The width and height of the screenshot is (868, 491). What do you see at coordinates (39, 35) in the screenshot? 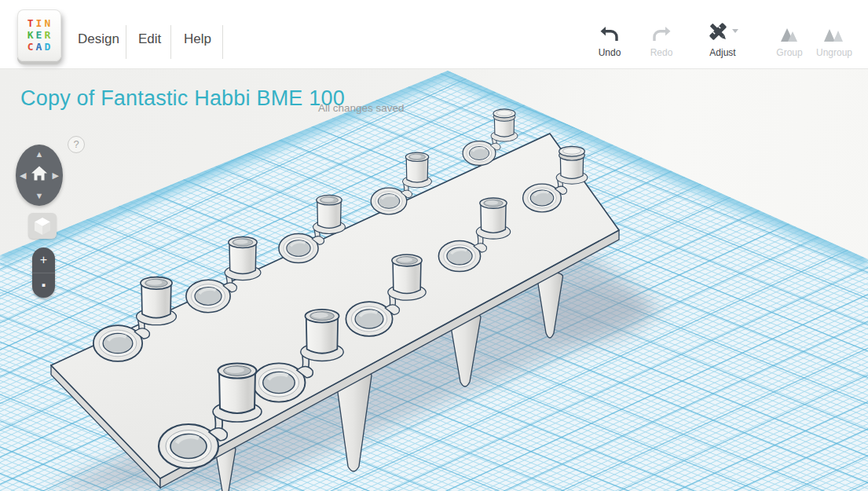
I see `tinkercad-logo: T I N K E R C A D` at bounding box center [39, 35].